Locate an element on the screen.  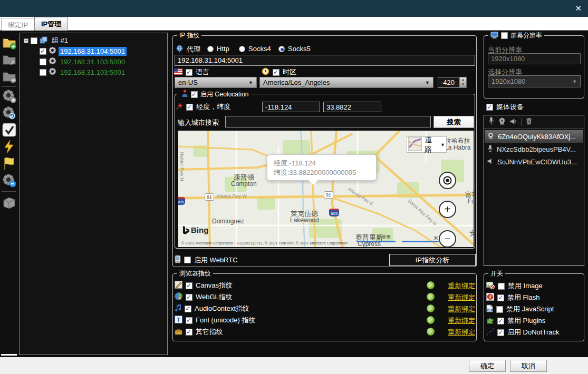
tree-item: 192.168.31.104:5001 is located at coordinates (83, 51).